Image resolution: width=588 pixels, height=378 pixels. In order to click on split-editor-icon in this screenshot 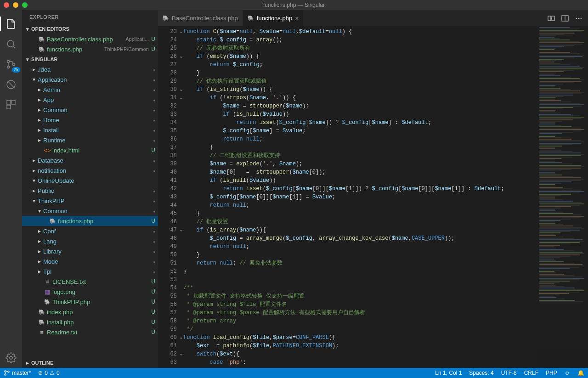, I will do `click(565, 18)`.